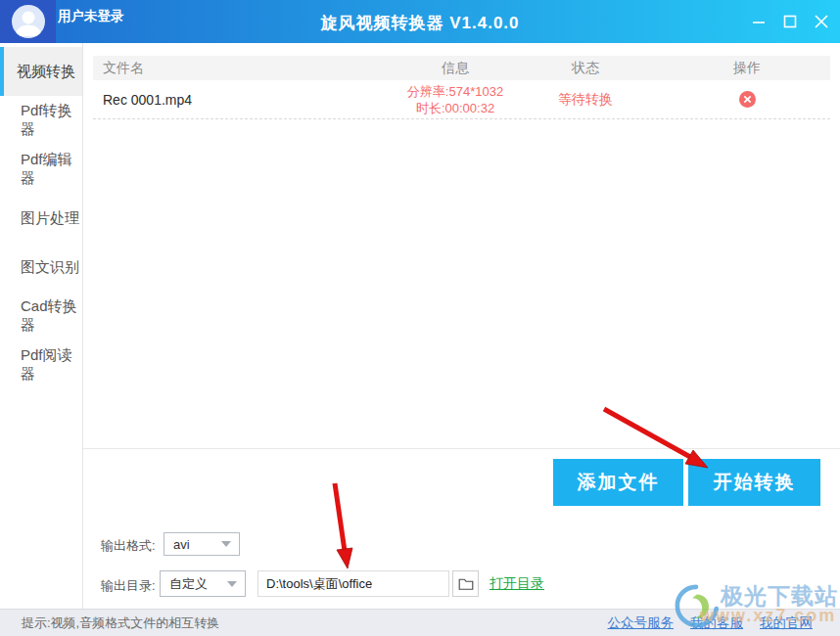 The image size is (840, 636). What do you see at coordinates (420, 23) in the screenshot?
I see `window-title: 旋风视频转换器 V1.4.0.0` at bounding box center [420, 23].